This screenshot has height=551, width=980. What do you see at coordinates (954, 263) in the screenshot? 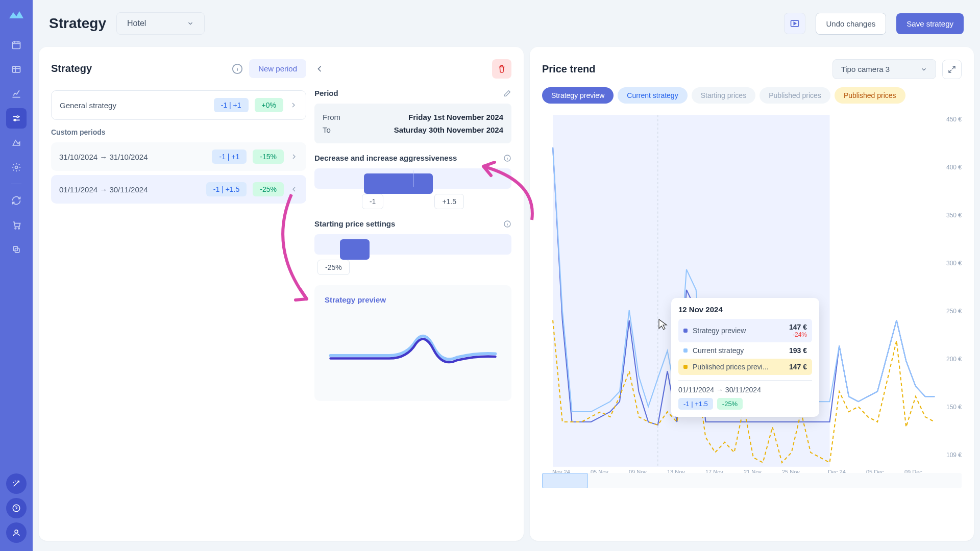
I see `y-tick: 300 €` at bounding box center [954, 263].